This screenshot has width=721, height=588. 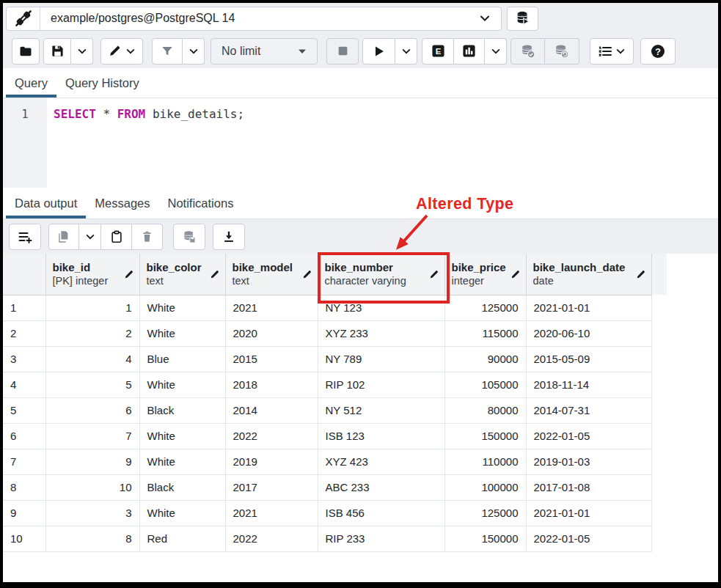 What do you see at coordinates (406, 51) in the screenshot?
I see `execute-menu-button` at bounding box center [406, 51].